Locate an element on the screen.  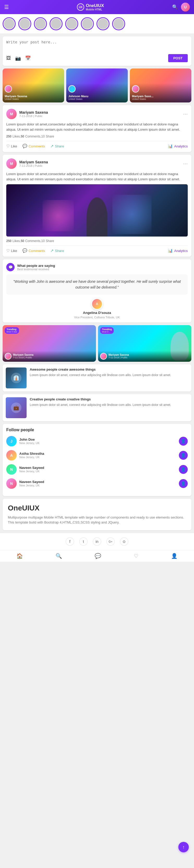
add-user-icon: 👤 is located at coordinates (183, 469).